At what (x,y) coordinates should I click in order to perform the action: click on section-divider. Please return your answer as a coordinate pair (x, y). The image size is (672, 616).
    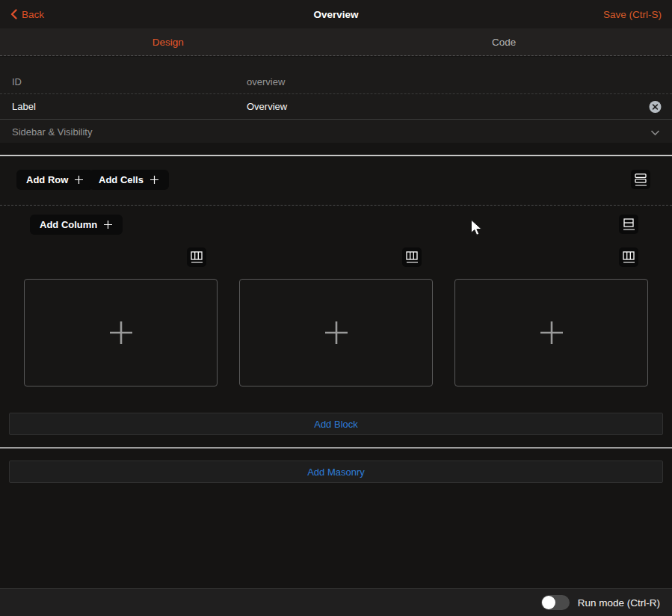
    Looking at the image, I should click on (336, 448).